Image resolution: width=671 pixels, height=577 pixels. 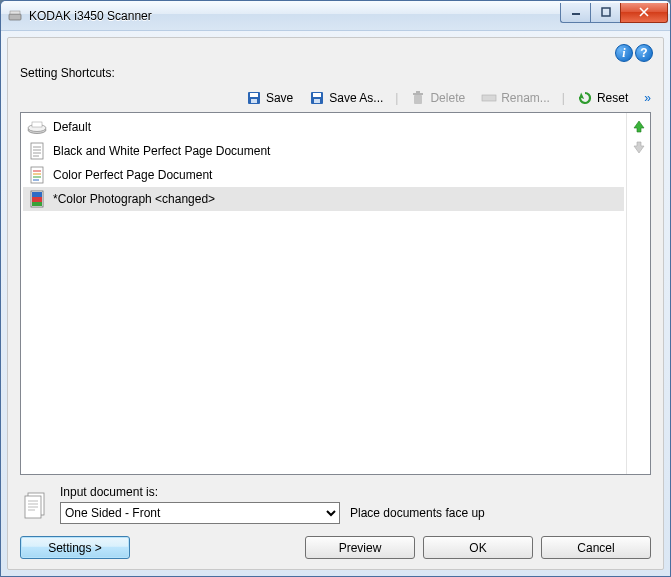 I want to click on save-as-icon, so click(x=317, y=98).